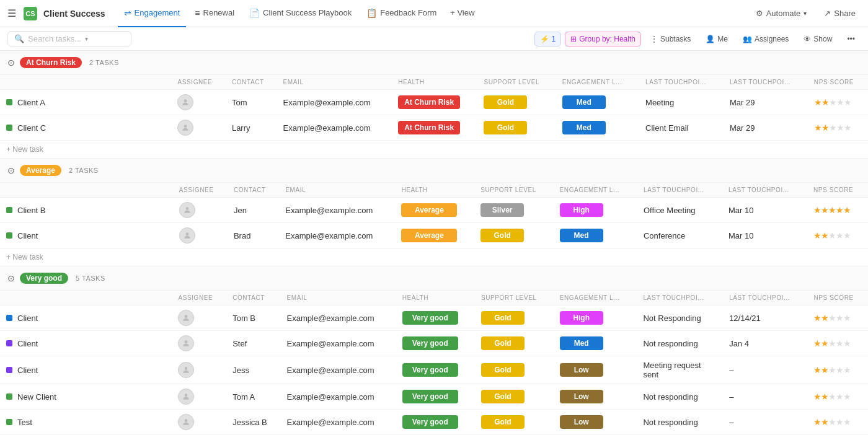  Describe the element at coordinates (86, 343) in the screenshot. I see `task-name-cell: Client` at that location.